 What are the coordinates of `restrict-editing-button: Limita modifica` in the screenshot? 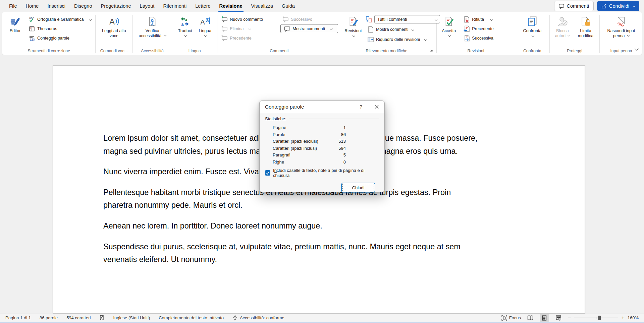 It's located at (586, 27).